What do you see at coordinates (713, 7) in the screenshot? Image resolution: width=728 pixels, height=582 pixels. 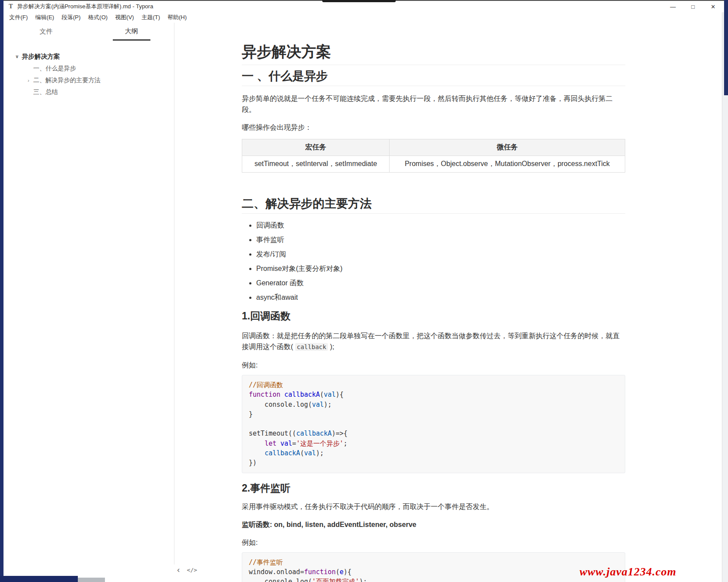 I see `close-button: ✕` at bounding box center [713, 7].